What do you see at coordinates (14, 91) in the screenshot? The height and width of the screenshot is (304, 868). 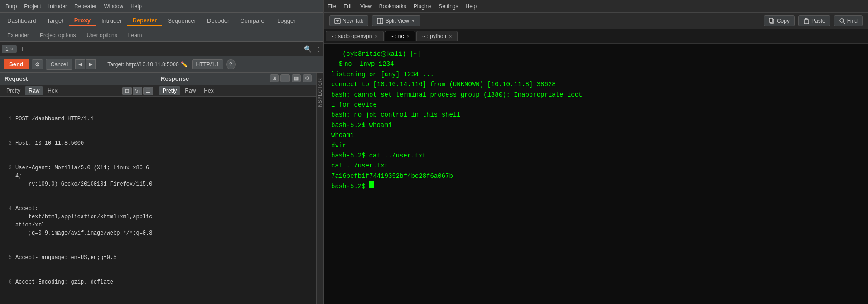 I see `request-tab-pretty: Pretty` at bounding box center [14, 91].